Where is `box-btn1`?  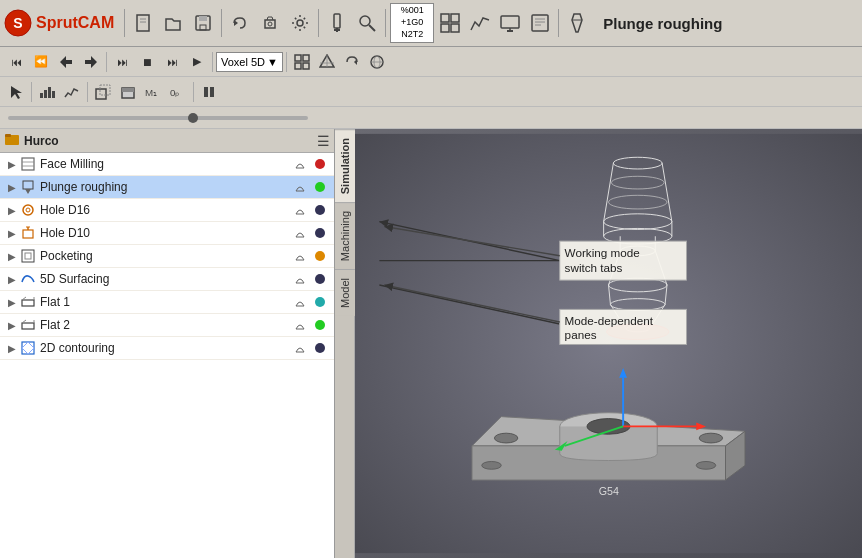 box-btn1 is located at coordinates (103, 92).